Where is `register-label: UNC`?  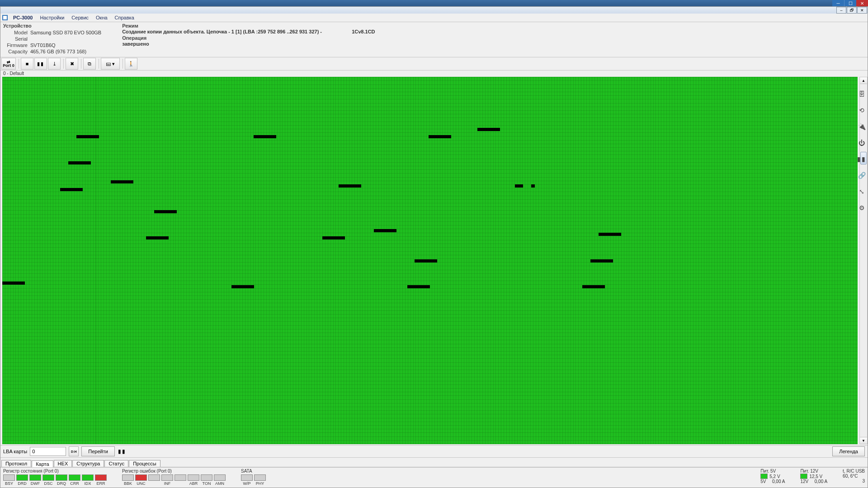
register-label: UNC is located at coordinates (141, 483).